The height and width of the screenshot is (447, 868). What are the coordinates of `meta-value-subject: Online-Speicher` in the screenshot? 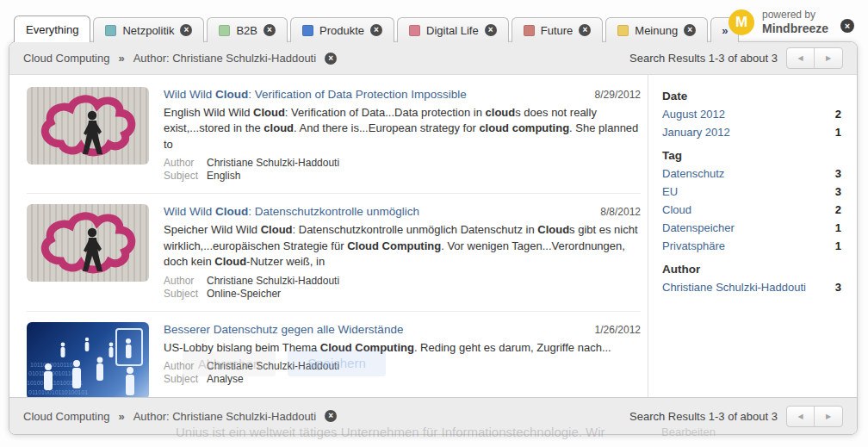 It's located at (244, 294).